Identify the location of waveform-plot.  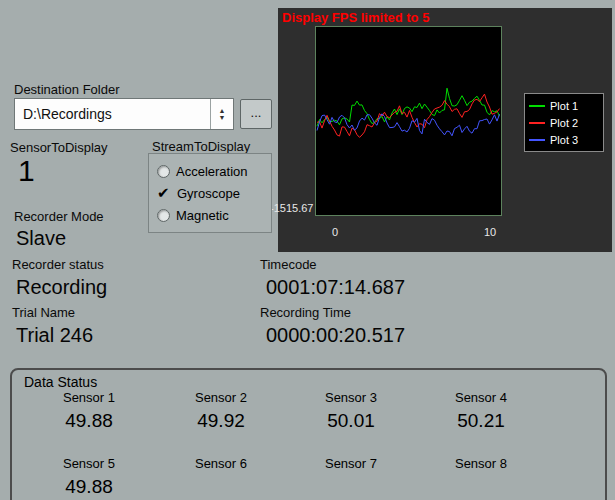
(408, 121).